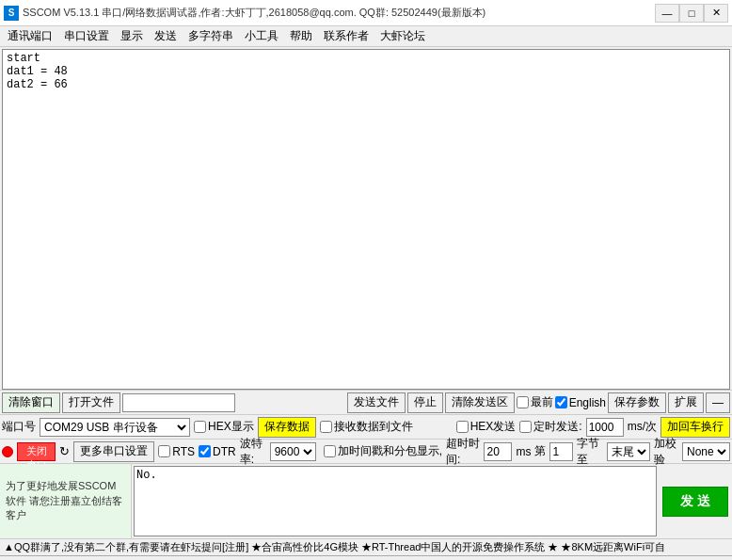  Describe the element at coordinates (91, 403) in the screenshot. I see `open-file-button: 打开文件` at that location.